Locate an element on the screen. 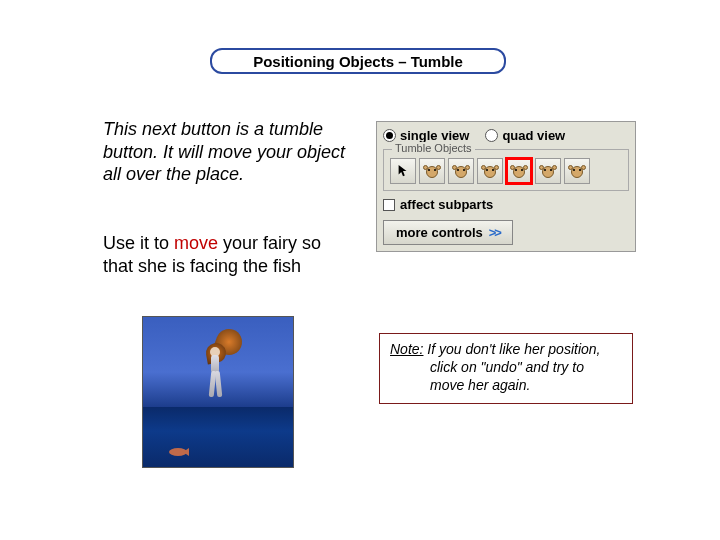  note-body-text: If you don't like her position, click on… is located at coordinates (512, 367).